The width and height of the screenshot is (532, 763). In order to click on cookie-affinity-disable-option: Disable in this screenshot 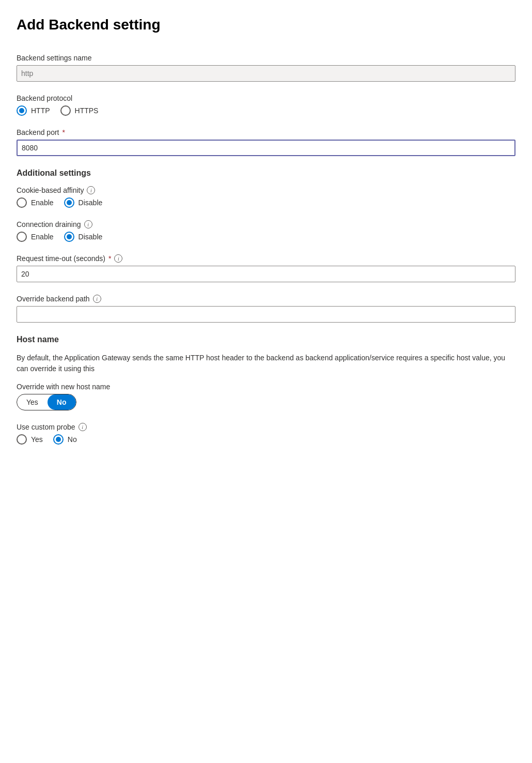, I will do `click(84, 203)`.